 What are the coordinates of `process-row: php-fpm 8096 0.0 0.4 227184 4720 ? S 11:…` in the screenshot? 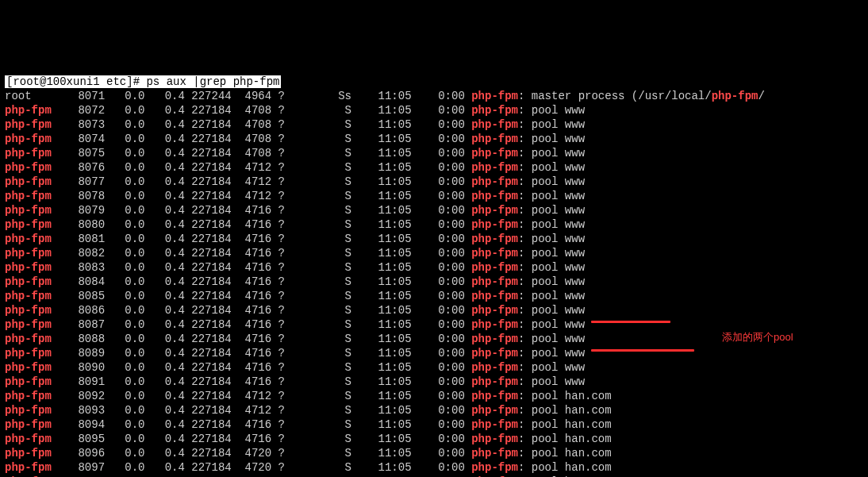 It's located at (434, 453).